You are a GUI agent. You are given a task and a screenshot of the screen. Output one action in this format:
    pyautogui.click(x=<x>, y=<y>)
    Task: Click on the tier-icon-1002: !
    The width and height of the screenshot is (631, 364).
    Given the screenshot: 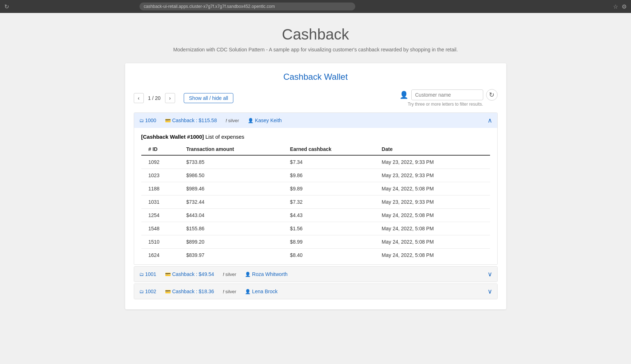 What is the action you would take?
    pyautogui.click(x=223, y=292)
    